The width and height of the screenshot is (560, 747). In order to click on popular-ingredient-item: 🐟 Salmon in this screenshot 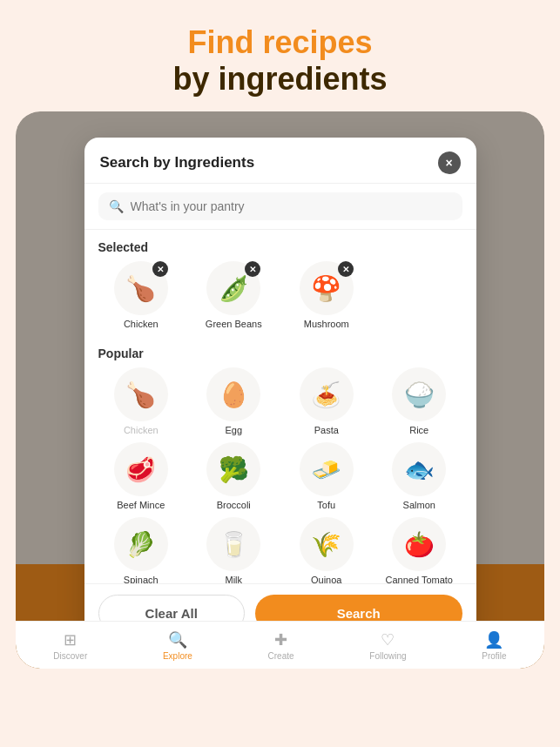, I will do `click(420, 476)`.